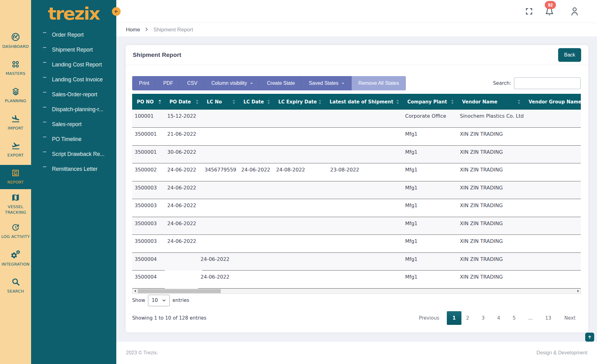 This screenshot has height=364, width=597. What do you see at coordinates (16, 259) in the screenshot?
I see `rail-item-integration: INTEGRATION` at bounding box center [16, 259].